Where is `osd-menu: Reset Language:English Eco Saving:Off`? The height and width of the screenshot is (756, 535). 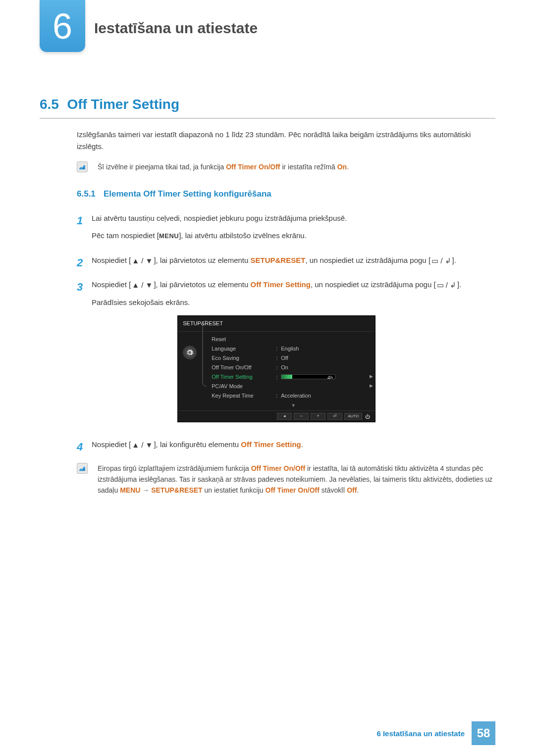 osd-menu: Reset Language:English Eco Saving:Off is located at coordinates (288, 371).